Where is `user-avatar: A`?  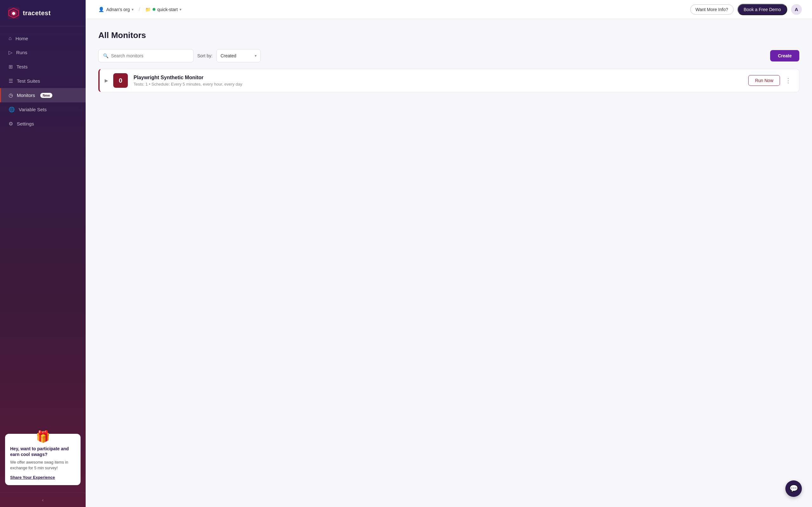
user-avatar: A is located at coordinates (797, 9).